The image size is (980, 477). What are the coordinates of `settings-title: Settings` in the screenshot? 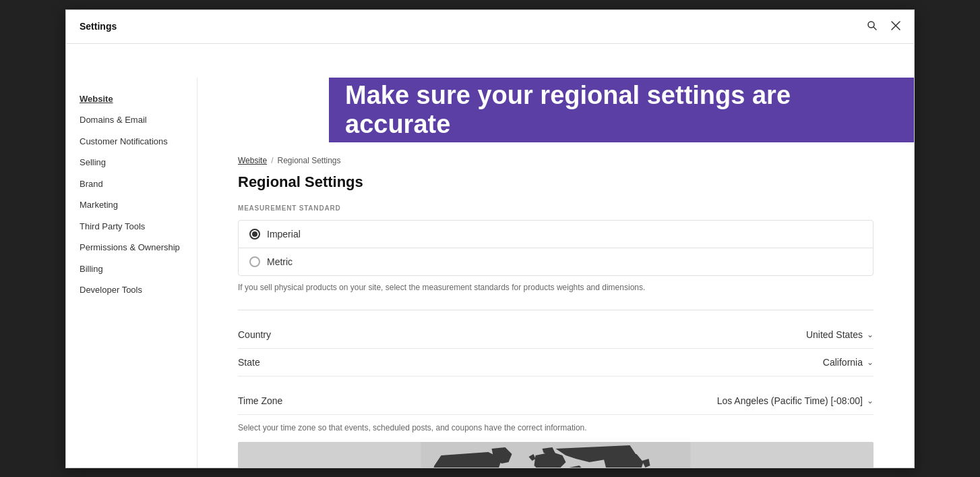 It's located at (92, 26).